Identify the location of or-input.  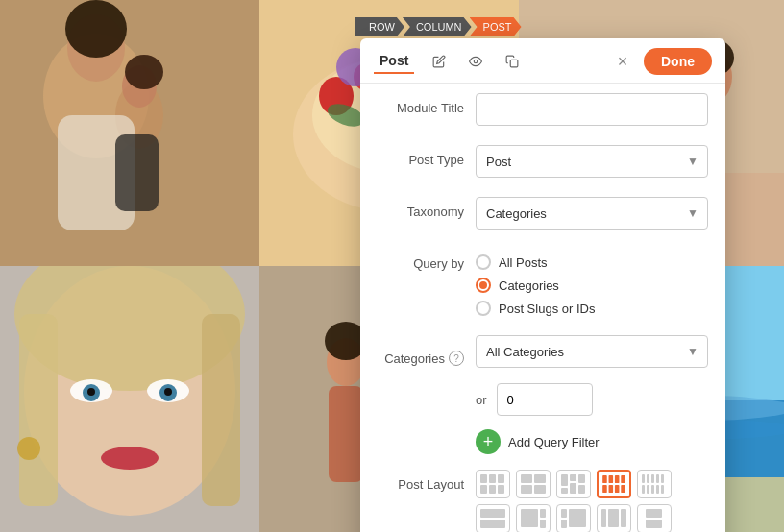
(545, 399).